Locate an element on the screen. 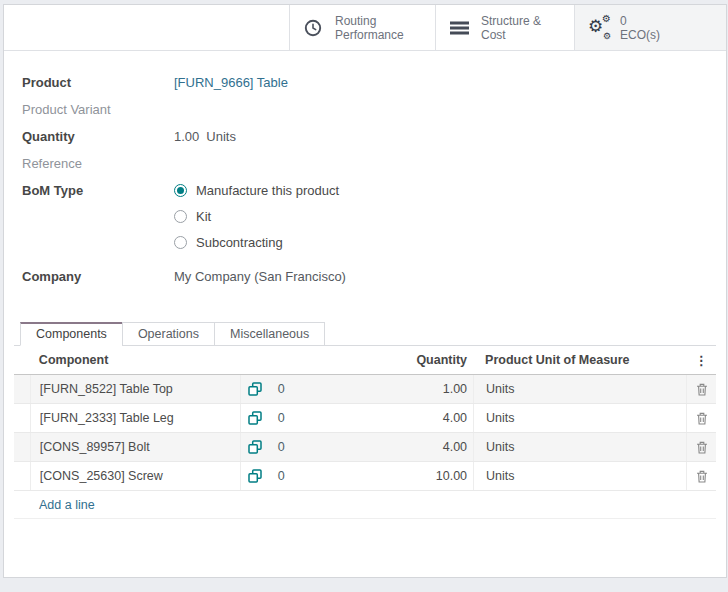  radio-checked-icon is located at coordinates (180, 190).